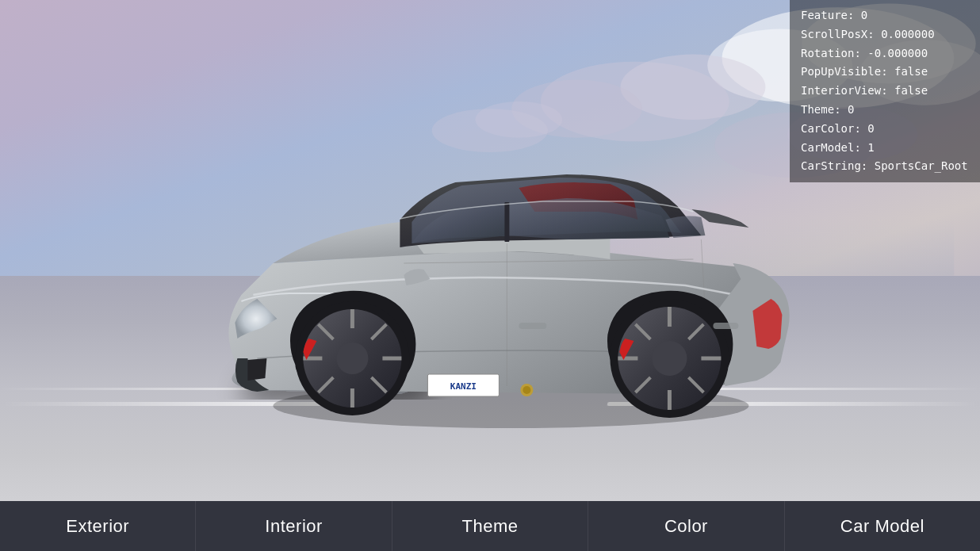  What do you see at coordinates (490, 526) in the screenshot?
I see `bottom-nav: Exterior Interior Theme Color Car Model` at bounding box center [490, 526].